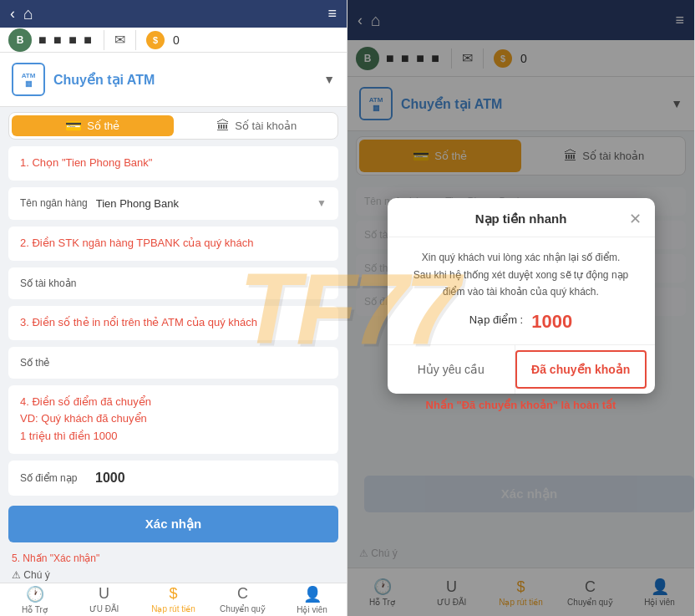 The image size is (695, 616). Describe the element at coordinates (174, 403) in the screenshot. I see `left-instruction-4: 4. Điền số điểm đã chuyển` at that location.